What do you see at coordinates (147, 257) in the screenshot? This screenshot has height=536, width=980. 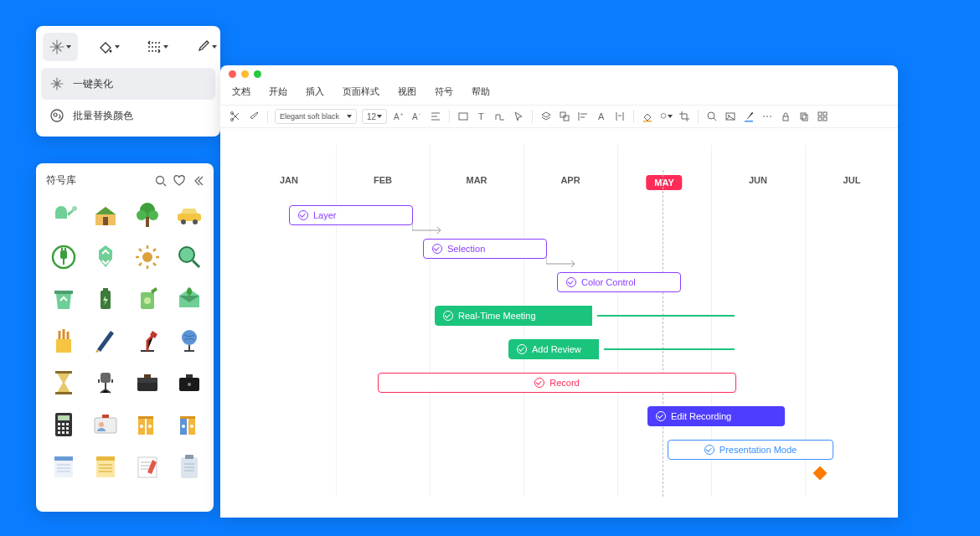 I see `sym-sun-gear` at bounding box center [147, 257].